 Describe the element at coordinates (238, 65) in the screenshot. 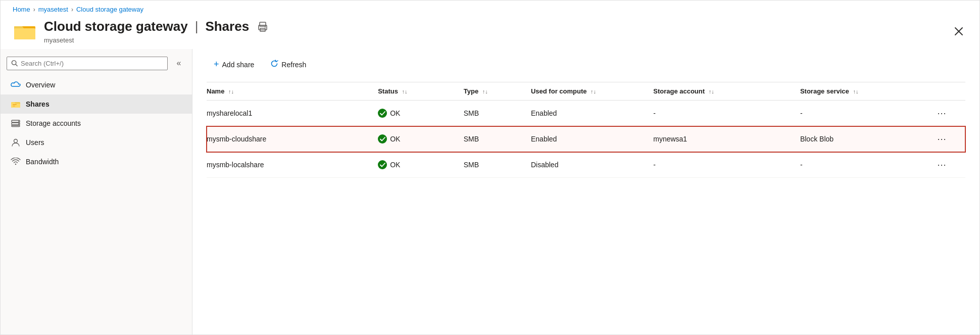

I see `add-share-label: Add share` at that location.